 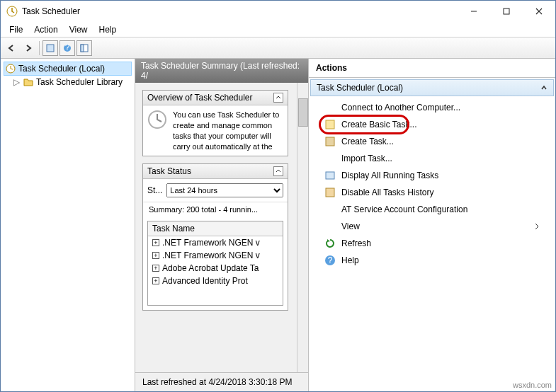 What do you see at coordinates (432, 68) in the screenshot?
I see `actions-header: Actions` at bounding box center [432, 68].